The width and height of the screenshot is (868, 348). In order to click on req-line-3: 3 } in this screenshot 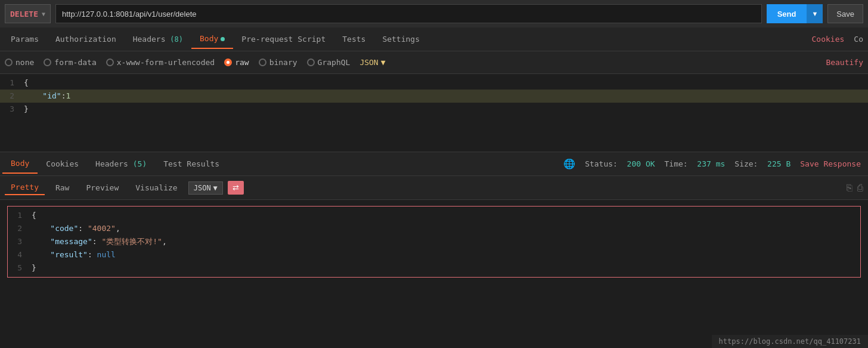, I will do `click(434, 109)`.